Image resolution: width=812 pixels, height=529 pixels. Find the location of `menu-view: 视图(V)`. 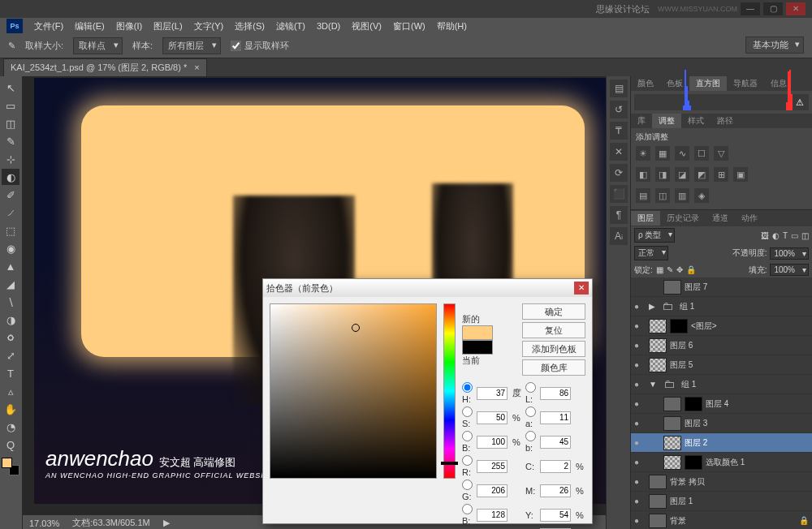

menu-view: 视图(V) is located at coordinates (367, 26).